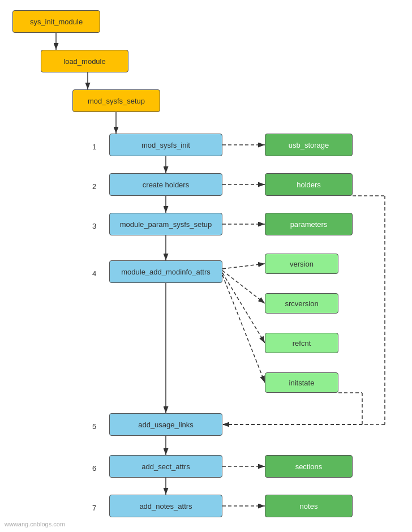 The image size is (412, 532). What do you see at coordinates (166, 466) in the screenshot?
I see `node-add-sect-attrs: add_sect_attrs` at bounding box center [166, 466].